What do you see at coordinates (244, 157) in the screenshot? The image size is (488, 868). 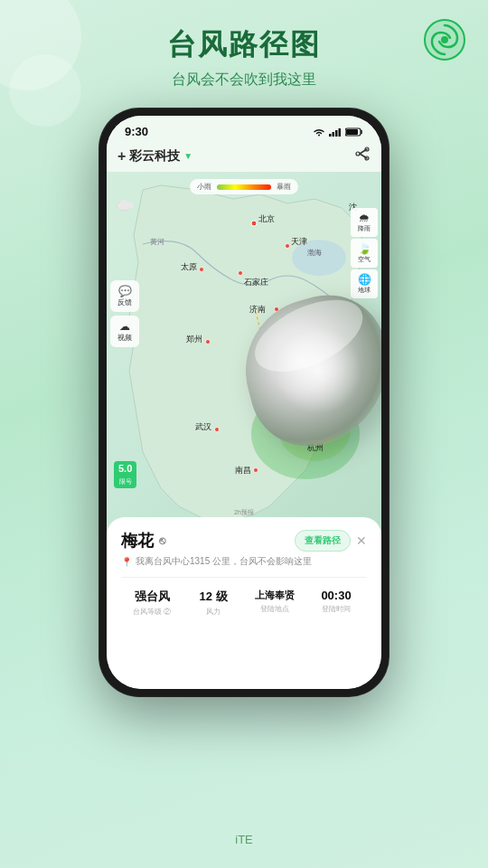 I see `app-header: + 彩云科技 ▼` at bounding box center [244, 157].